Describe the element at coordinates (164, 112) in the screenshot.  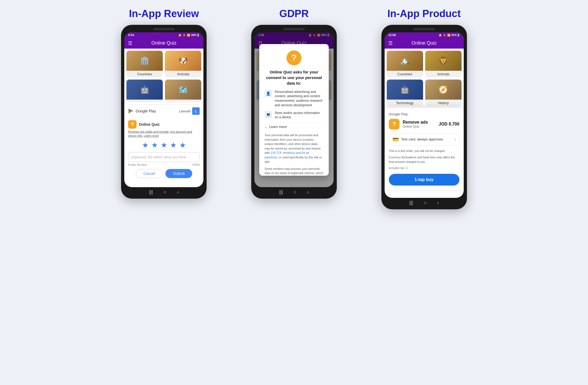
I see `phone-review: 5:54 🔔 🔇 📶 28%🔋 ☰ Online Quiz` at that location.